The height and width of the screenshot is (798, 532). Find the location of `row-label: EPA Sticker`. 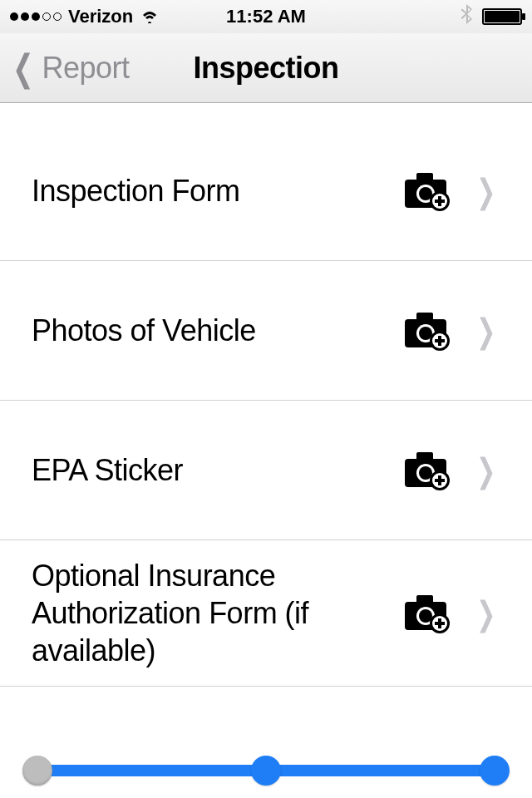

row-label: EPA Sticker is located at coordinates (215, 470).